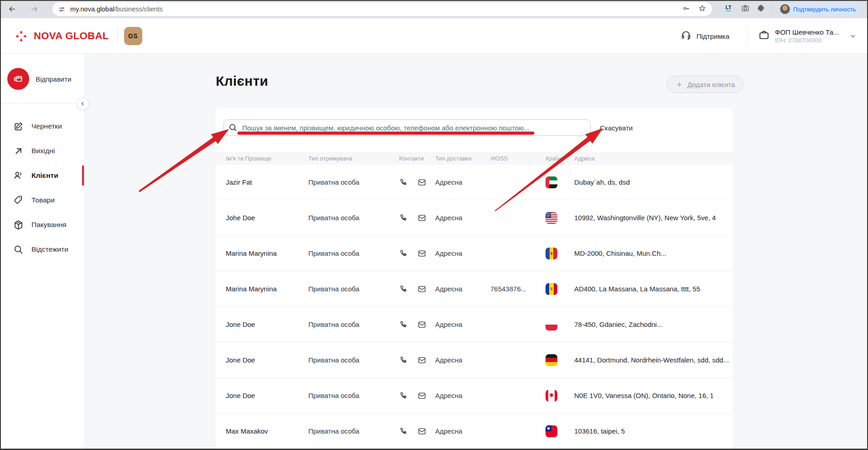  Describe the element at coordinates (474, 431) in the screenshot. I see `table-row: Max Maxakov Приватна особа Адресна 10361…` at that location.